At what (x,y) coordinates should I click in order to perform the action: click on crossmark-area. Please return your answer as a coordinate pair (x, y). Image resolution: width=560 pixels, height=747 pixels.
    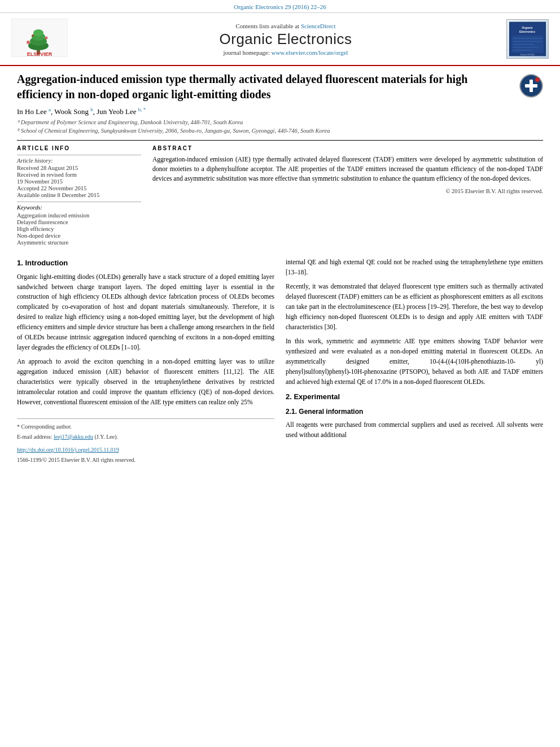
    Looking at the image, I should click on (531, 87).